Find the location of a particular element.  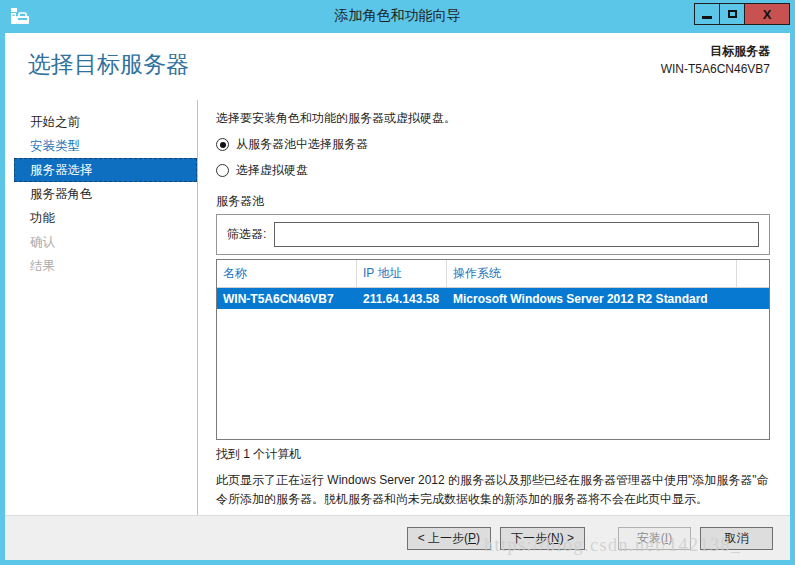

window-title: 添加角色和功能向导 is located at coordinates (398, 16).